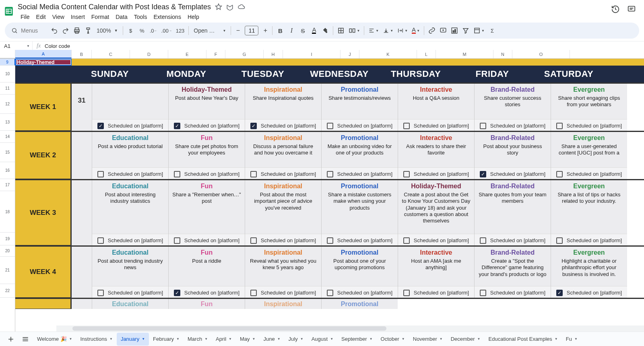 The image size is (644, 346). What do you see at coordinates (100, 17) in the screenshot?
I see `menu-format: Format` at bounding box center [100, 17].